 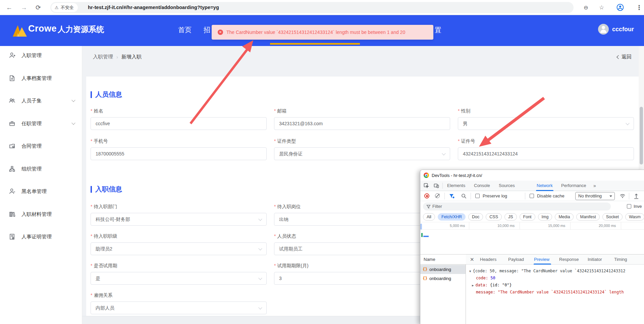 What do you see at coordinates (595, 196) in the screenshot?
I see `throttling-select: No throttling` at bounding box center [595, 196].